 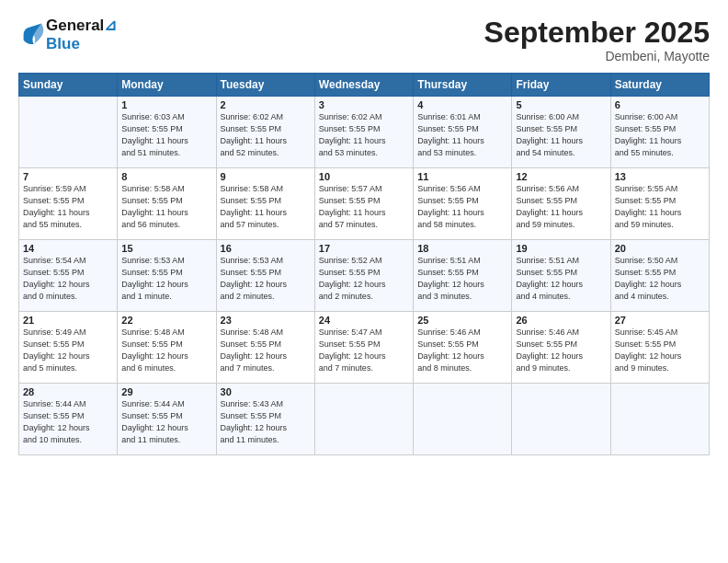 I want to click on calendar-cell: 10Sunrise: 5:57 AMSunset: 5:55 PMDayligh…, so click(x=364, y=204).